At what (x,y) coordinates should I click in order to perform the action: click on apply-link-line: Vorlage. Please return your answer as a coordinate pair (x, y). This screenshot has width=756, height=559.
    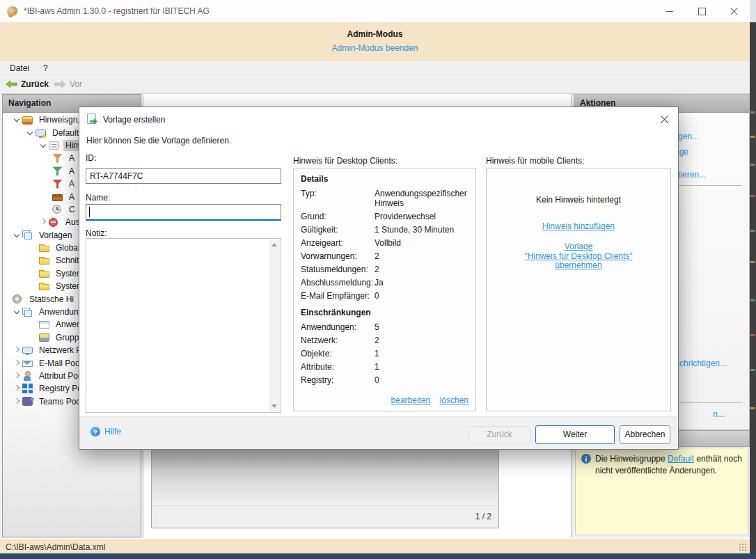
    Looking at the image, I should click on (579, 246).